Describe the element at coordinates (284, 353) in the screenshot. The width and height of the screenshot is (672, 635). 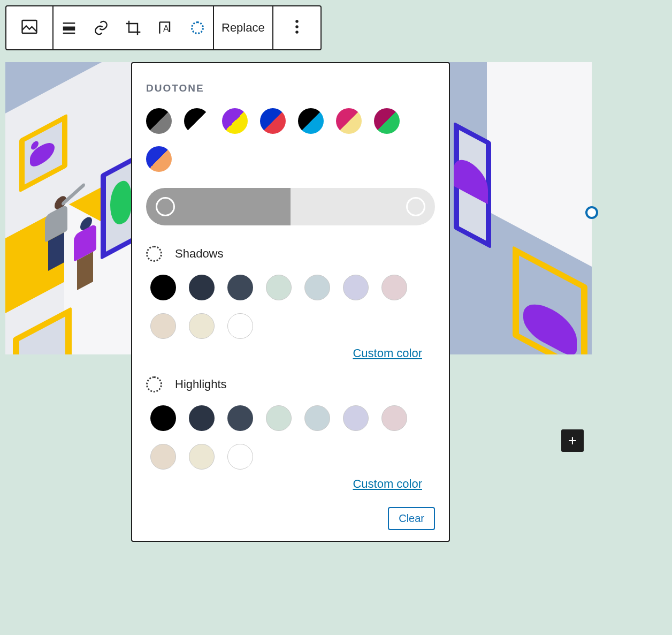
I see `shadows-custom-color-link: Custom color` at that location.